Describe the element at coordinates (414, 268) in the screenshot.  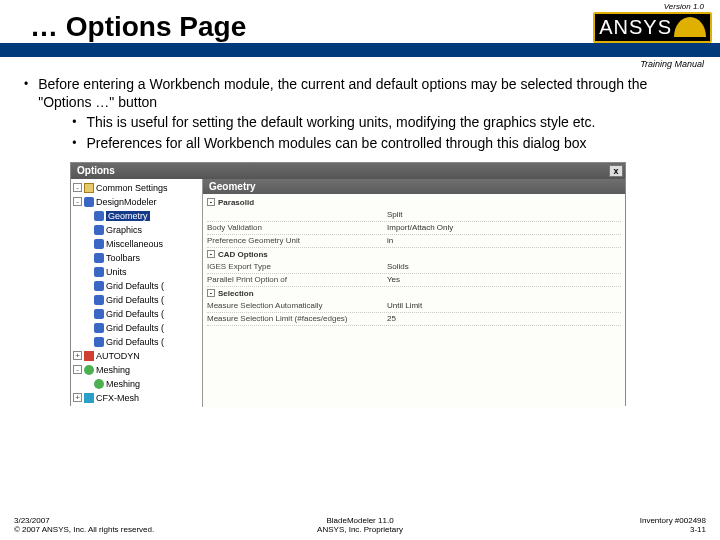
I see `property-row: IGES Export TypeSolids` at that location.